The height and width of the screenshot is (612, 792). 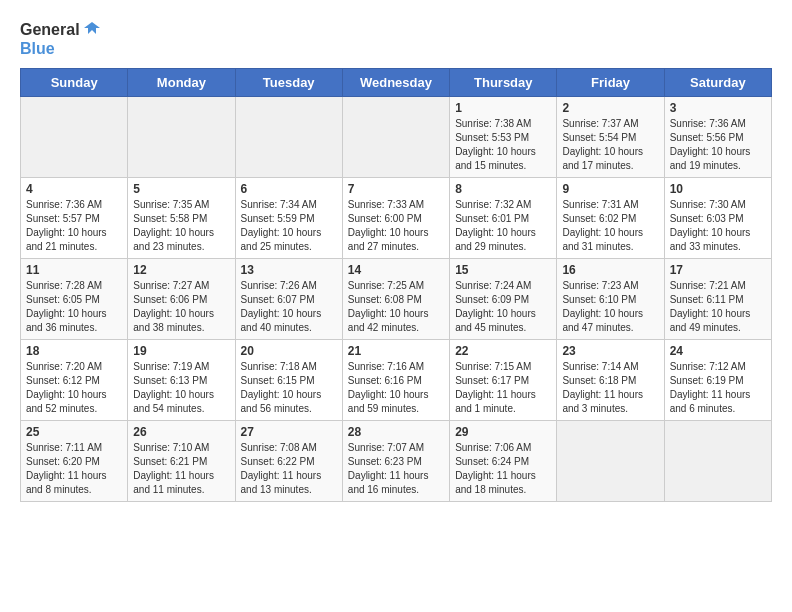 What do you see at coordinates (182, 298) in the screenshot?
I see `calendar-cell: 12Sunrise: 7:27 AM Sunset: 6:06 PM Dayli…` at bounding box center [182, 298].